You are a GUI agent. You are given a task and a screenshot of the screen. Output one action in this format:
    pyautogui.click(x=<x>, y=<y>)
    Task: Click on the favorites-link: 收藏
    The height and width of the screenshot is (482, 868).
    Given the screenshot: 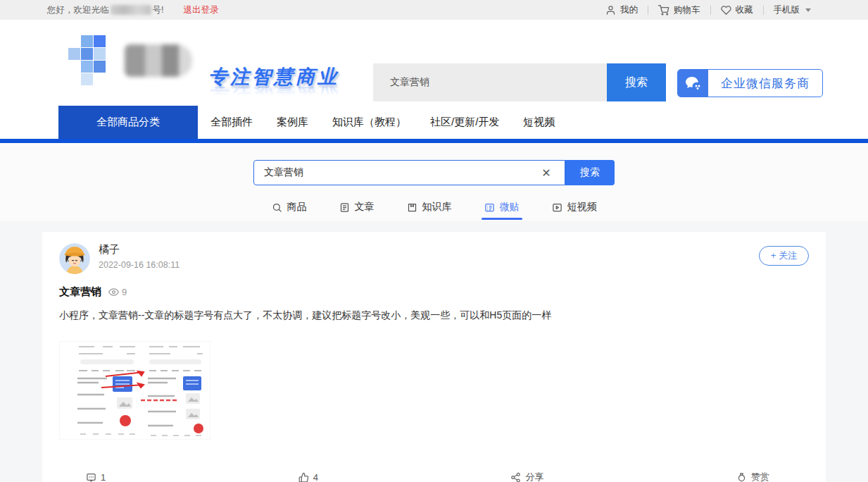 What is the action you would take?
    pyautogui.click(x=737, y=10)
    